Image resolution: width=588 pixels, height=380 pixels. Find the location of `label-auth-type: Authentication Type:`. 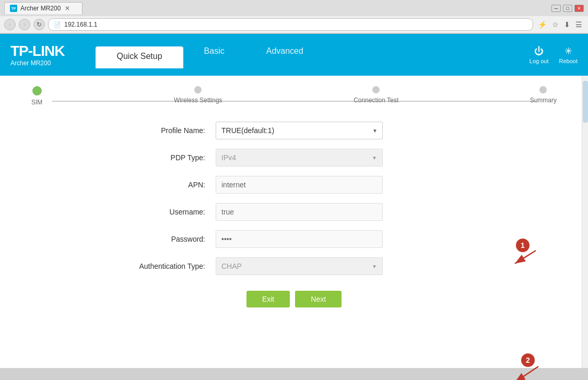

label-auth-type: Authentication Type: is located at coordinates (163, 266).